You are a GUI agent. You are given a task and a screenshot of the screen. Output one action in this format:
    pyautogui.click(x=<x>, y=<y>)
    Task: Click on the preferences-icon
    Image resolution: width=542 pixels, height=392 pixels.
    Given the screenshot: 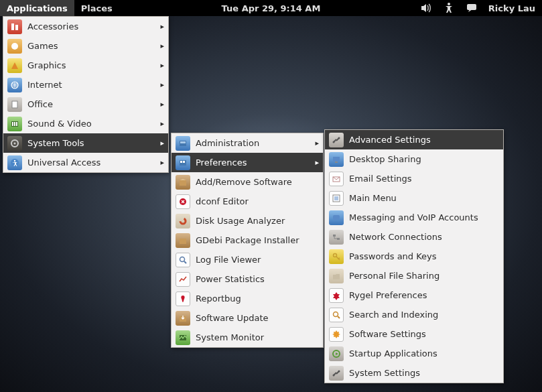 What is the action you would take?
    pyautogui.click(x=183, y=163)
    